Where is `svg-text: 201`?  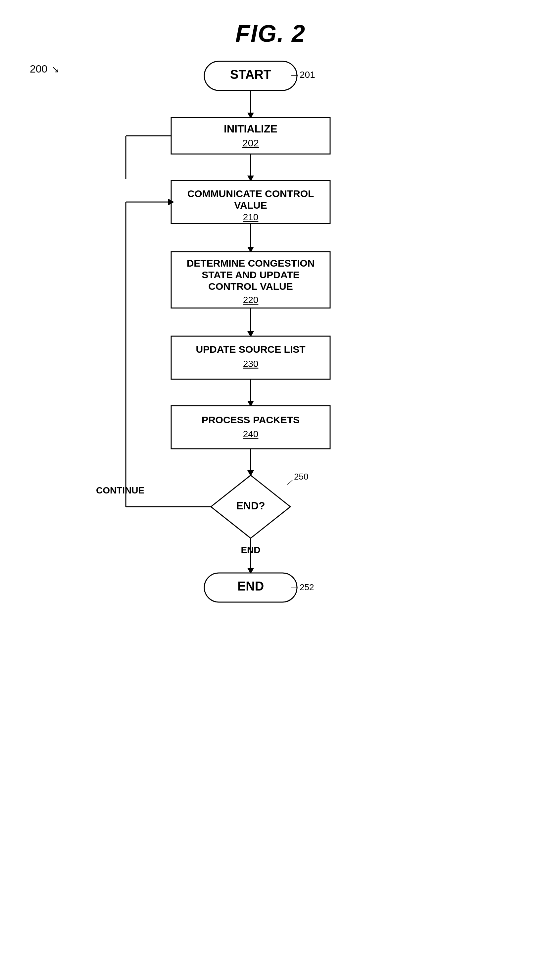 svg-text: 201 is located at coordinates (307, 75).